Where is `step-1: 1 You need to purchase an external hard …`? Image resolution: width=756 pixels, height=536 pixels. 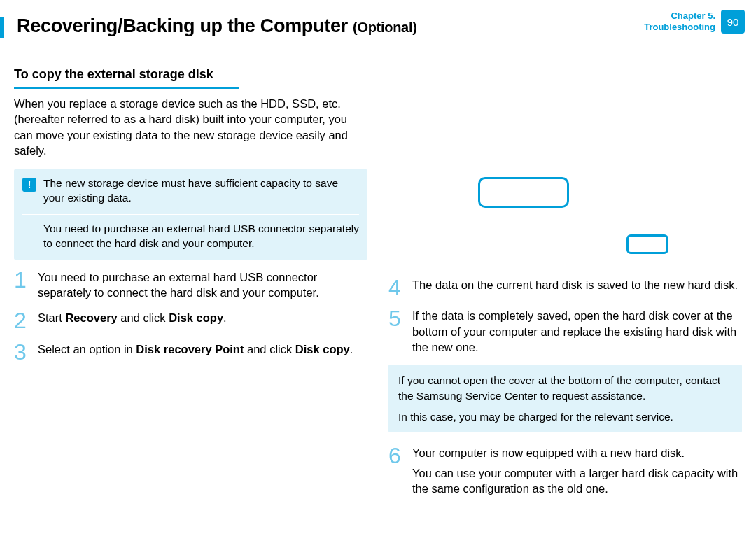 step-1: 1 You need to purchase an external hard … is located at coordinates (190, 285).